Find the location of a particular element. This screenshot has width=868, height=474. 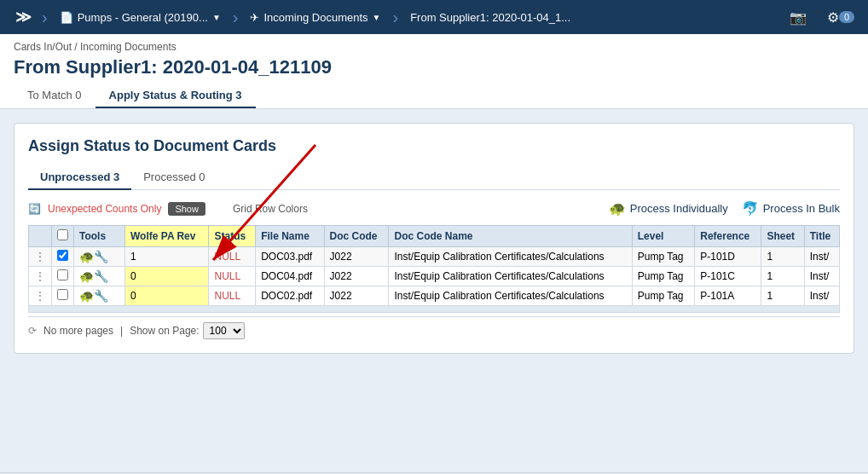

card-tabs: Unprocessed 3 Processed 0 is located at coordinates (434, 177).